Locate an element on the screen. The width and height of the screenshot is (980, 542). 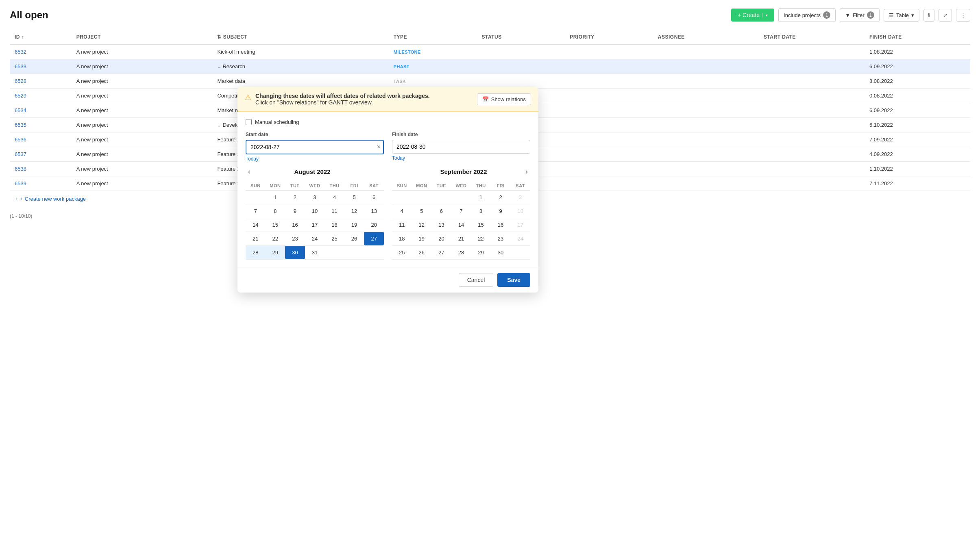
info-button: ℹ is located at coordinates (929, 15).